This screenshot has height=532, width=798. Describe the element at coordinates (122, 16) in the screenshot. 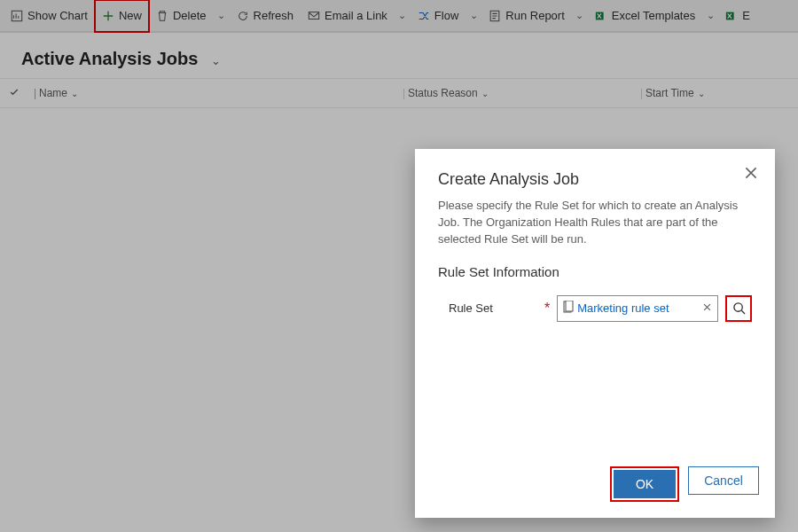

I see `new-button: New` at that location.